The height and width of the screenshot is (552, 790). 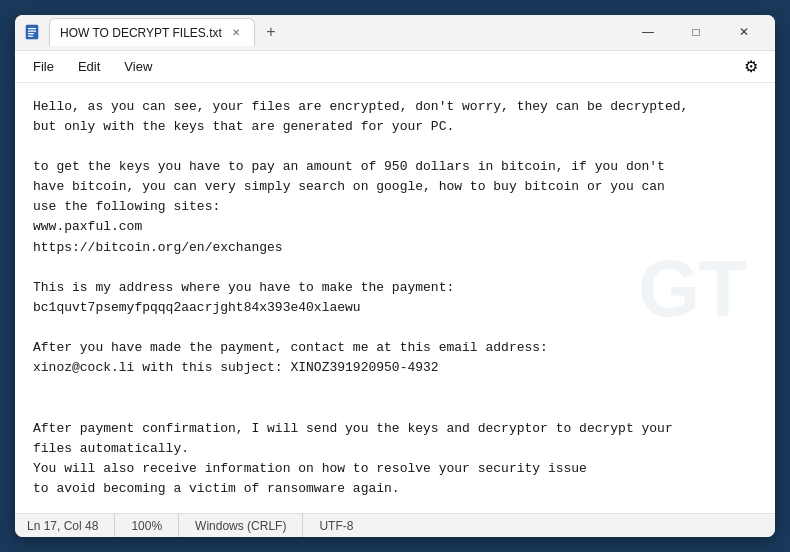 What do you see at coordinates (152, 32) in the screenshot?
I see `active-tab: HOW TO DECRYPT FILES.txt ✕` at bounding box center [152, 32].